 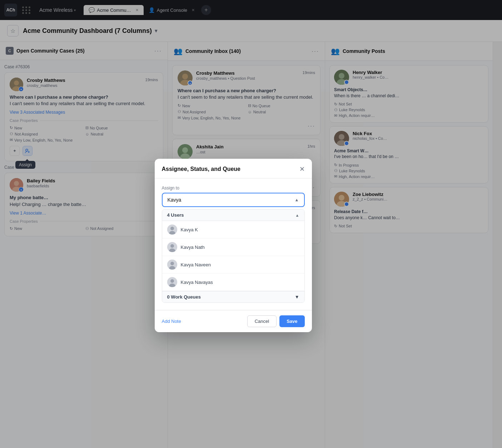 What do you see at coordinates (233, 245) in the screenshot?
I see `assignee-status-queue-modal: Assignee, Status, and Queue ✕ Assign to …` at bounding box center [233, 245].